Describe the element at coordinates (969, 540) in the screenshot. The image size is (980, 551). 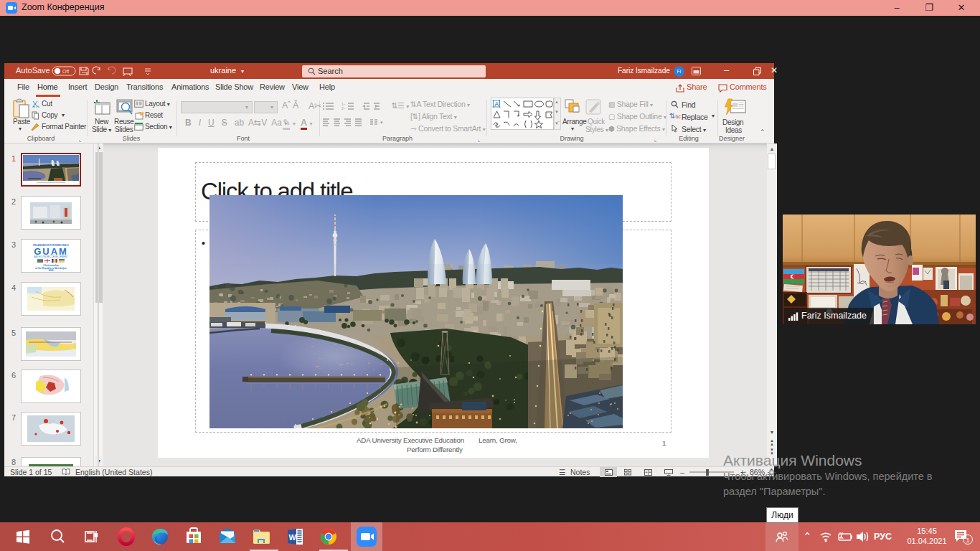
I see `svg-text: 1` at that location.